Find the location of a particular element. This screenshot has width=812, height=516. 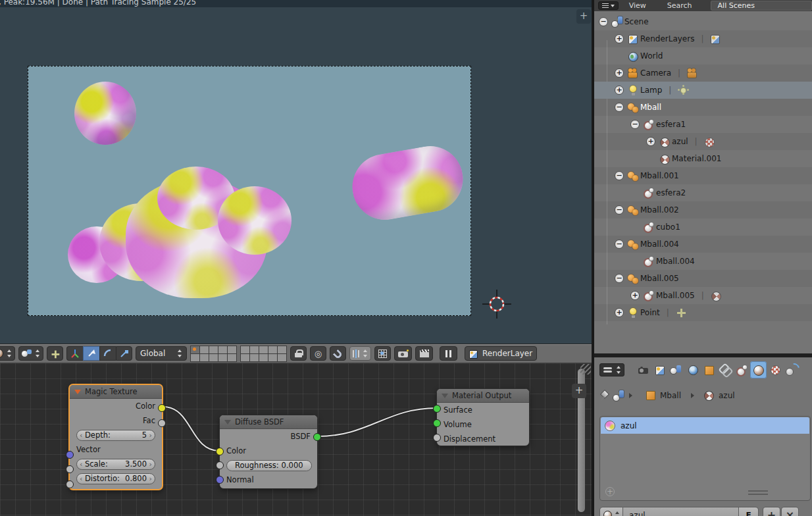

depth-field: Depth: 5 is located at coordinates (116, 436).